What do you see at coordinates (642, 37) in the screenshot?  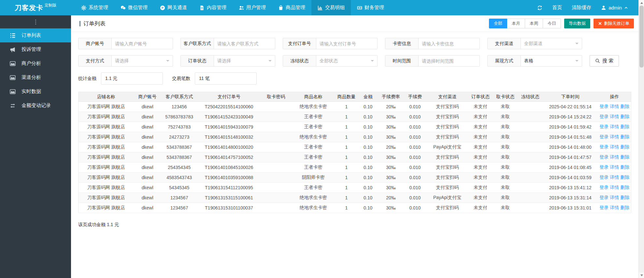 I see `scrollbar-thumb` at bounding box center [642, 37].